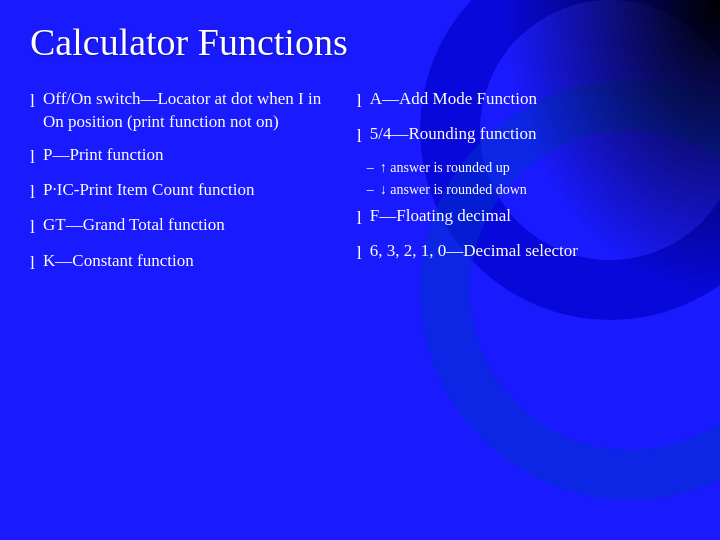 This screenshot has width=720, height=540. I want to click on list-item: l A—Add Mode Function, so click(524, 100).